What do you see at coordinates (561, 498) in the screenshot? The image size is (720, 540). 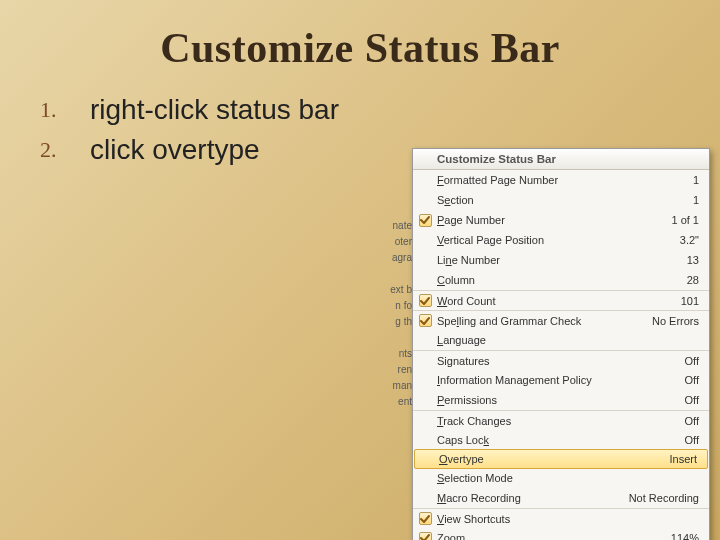 I see `menu-item-macro-recording: Macro RecordingNot Recording` at bounding box center [561, 498].